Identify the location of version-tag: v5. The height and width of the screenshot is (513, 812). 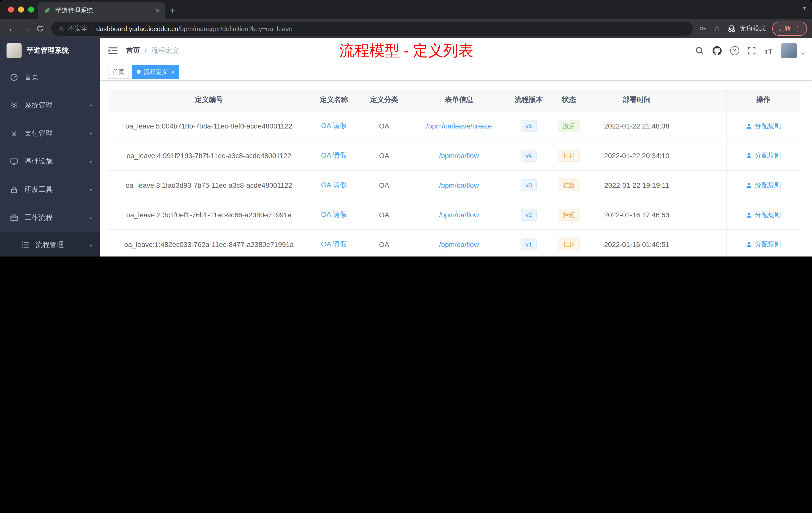
(529, 126).